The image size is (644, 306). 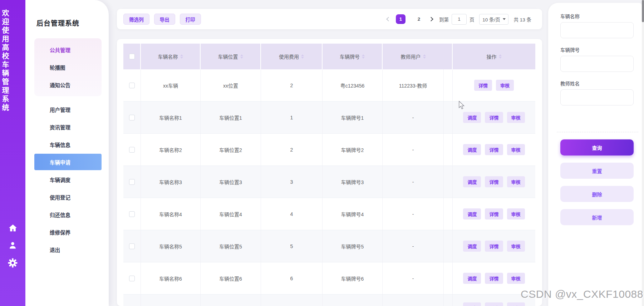 I want to click on sidebar-item: 使用登记, so click(x=68, y=197).